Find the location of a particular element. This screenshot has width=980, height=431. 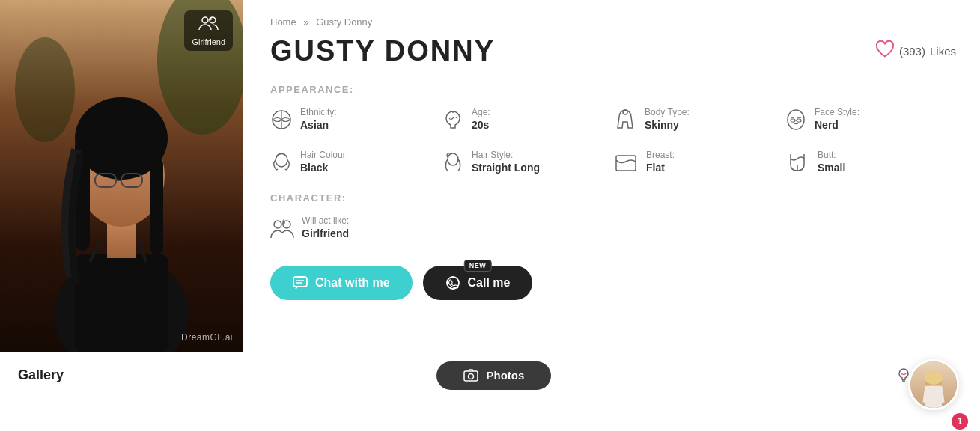

girlfriend-badge-icon is located at coordinates (209, 25).